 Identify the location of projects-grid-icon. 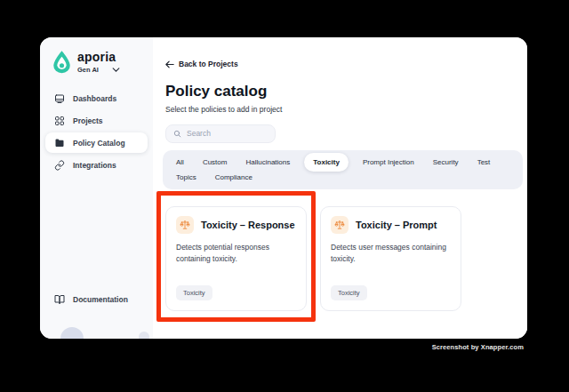
(60, 121).